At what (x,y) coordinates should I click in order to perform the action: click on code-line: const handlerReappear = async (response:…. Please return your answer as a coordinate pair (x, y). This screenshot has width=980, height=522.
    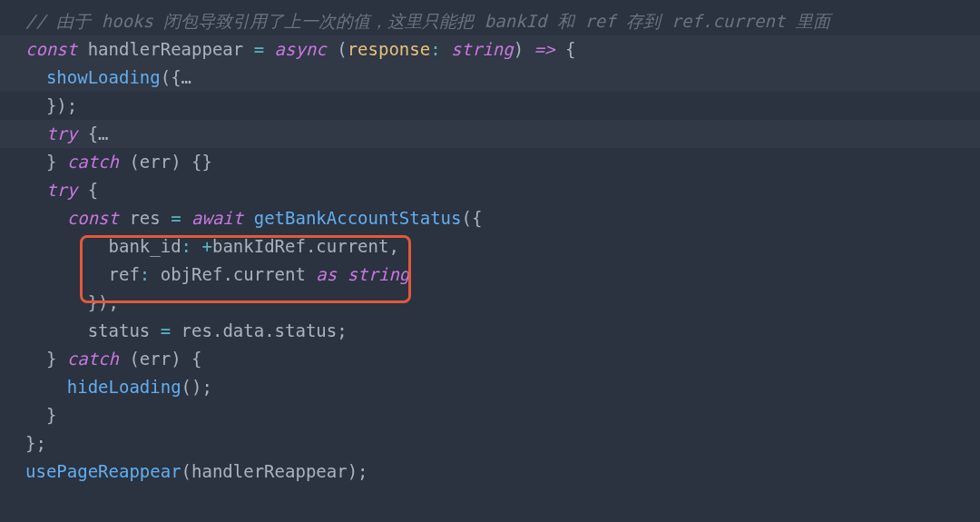
    Looking at the image, I should click on (490, 49).